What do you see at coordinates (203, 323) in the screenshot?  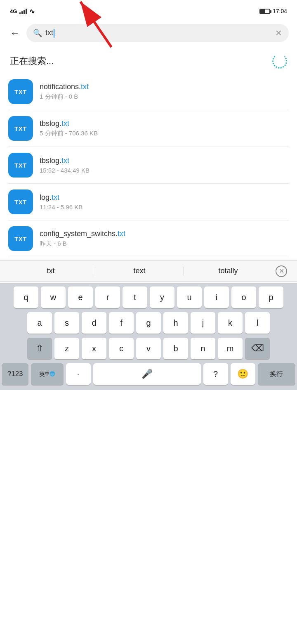 I see `key-j: j` at bounding box center [203, 323].